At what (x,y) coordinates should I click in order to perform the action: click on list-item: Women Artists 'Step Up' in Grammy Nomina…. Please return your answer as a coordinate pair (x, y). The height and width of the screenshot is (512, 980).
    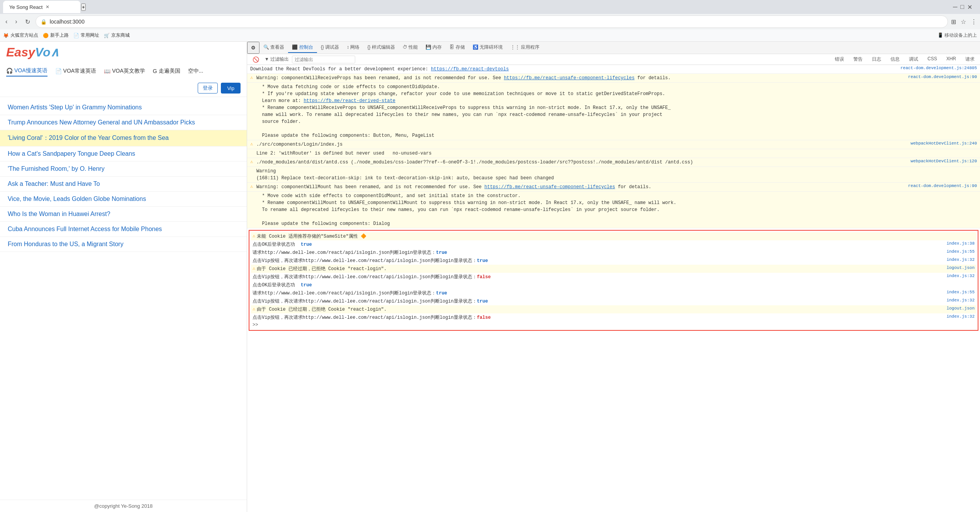
    Looking at the image, I should click on (124, 107).